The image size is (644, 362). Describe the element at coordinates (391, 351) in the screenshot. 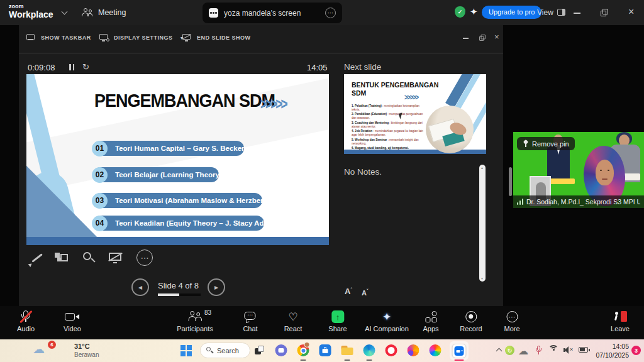

I see `opera-icon` at that location.